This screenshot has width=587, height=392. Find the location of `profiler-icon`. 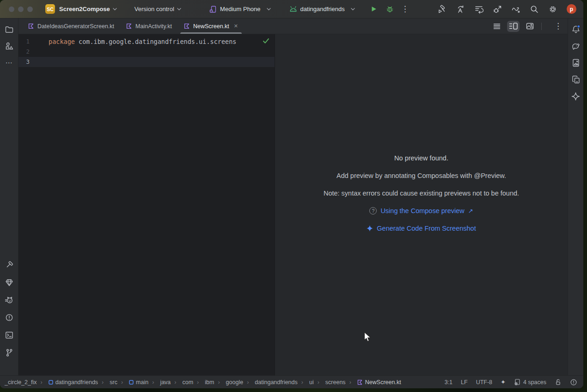

profiler-icon is located at coordinates (516, 9).